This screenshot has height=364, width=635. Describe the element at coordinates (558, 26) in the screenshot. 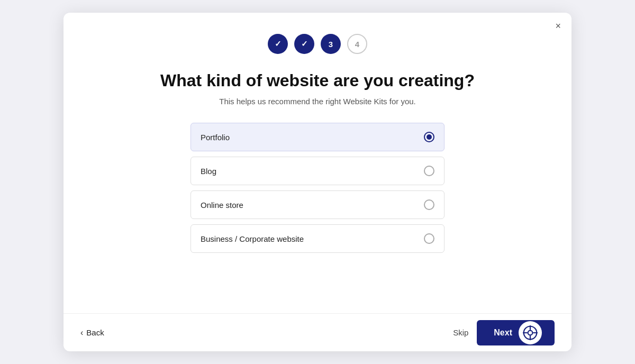

I see `close-icon: ×` at that location.